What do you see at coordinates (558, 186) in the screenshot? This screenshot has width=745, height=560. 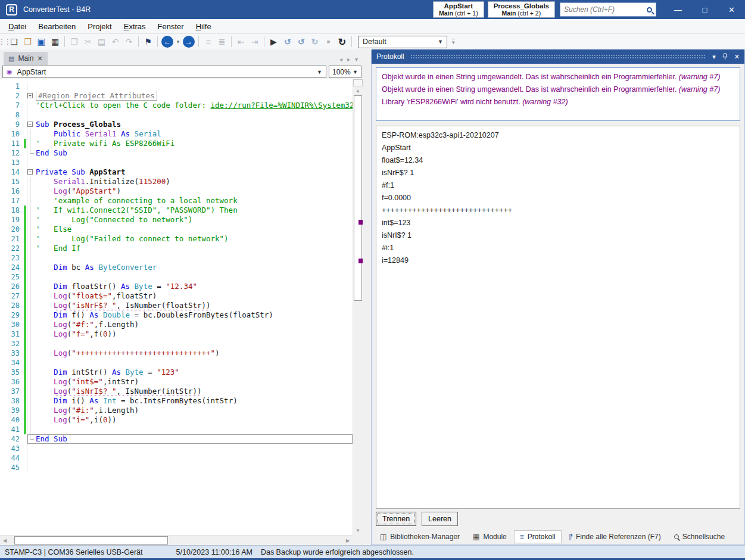 I see `log-line: #f:1` at bounding box center [558, 186].